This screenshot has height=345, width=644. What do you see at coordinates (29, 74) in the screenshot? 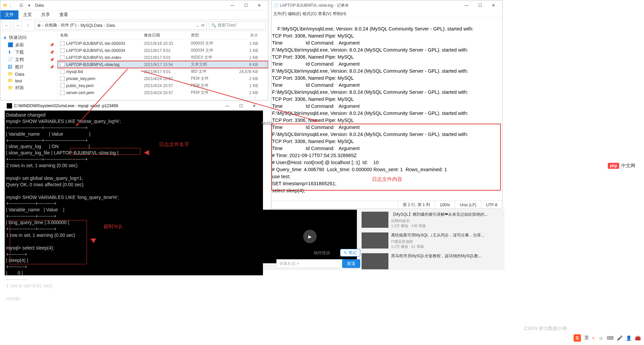
I see `sidebar-item: 📁Data` at bounding box center [29, 74].